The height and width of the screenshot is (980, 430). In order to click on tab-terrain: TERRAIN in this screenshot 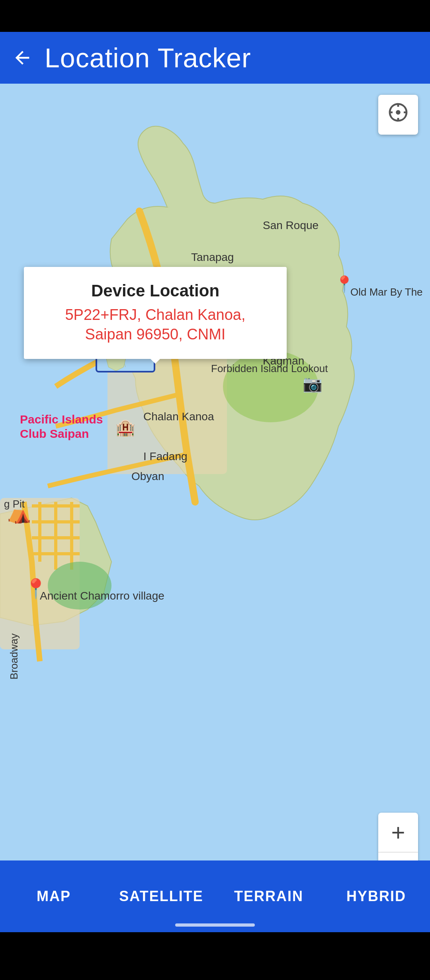, I will do `click(269, 896)`.